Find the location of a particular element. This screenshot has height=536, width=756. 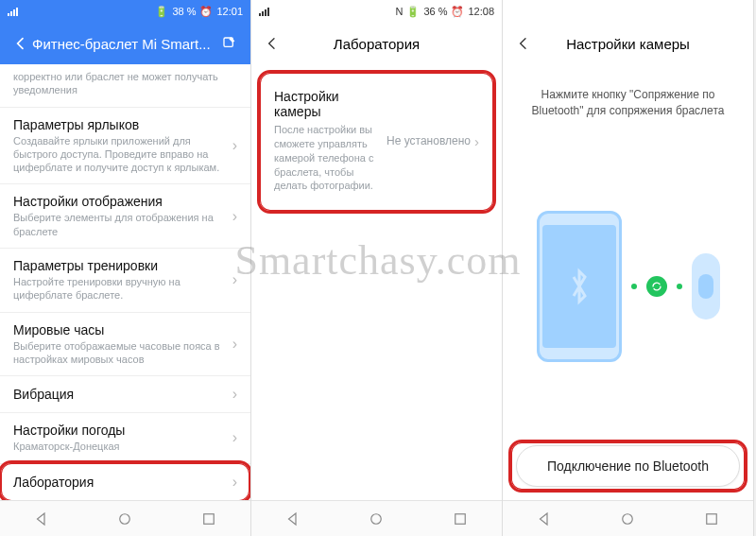

row-label: Вибрация is located at coordinates (120, 394).